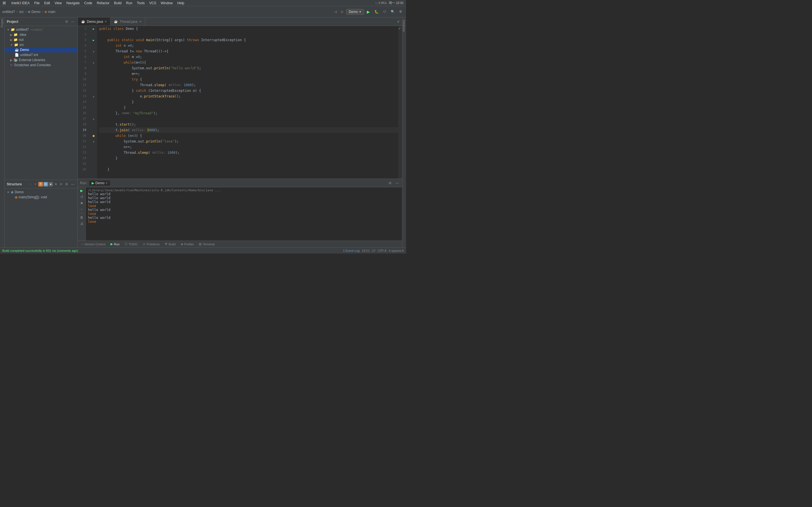 This screenshot has height=507, width=812. What do you see at coordinates (355, 12) in the screenshot?
I see `run-config-selector: Demo ▼` at bounding box center [355, 12].